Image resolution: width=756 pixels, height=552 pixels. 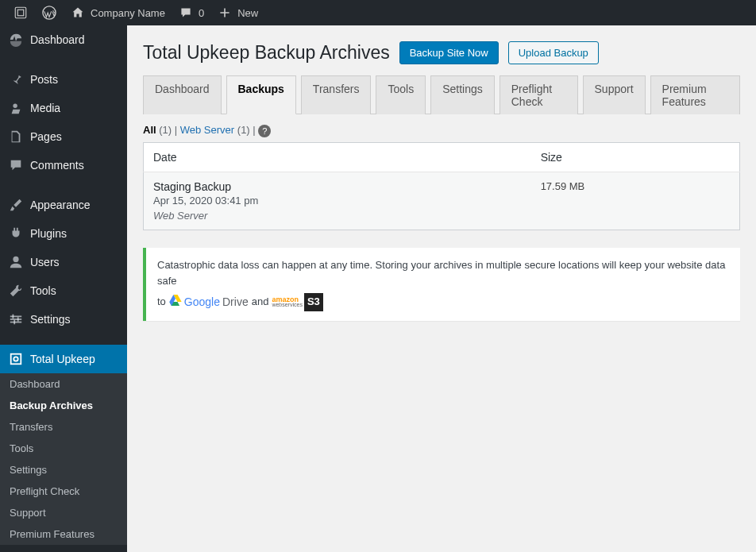 What do you see at coordinates (378, 13) in the screenshot?
I see `admin-bar: Company Name 0 New` at bounding box center [378, 13].